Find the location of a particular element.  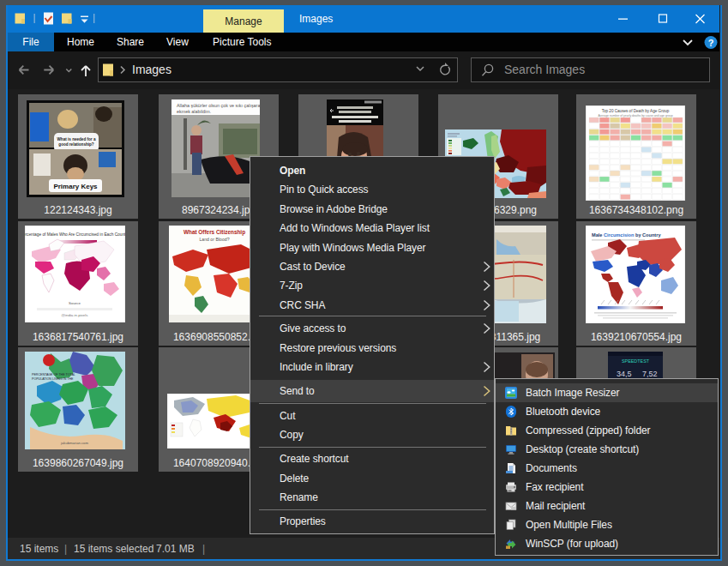

svg-text: POPULATION LIVING IN THE is located at coordinates (53, 379).